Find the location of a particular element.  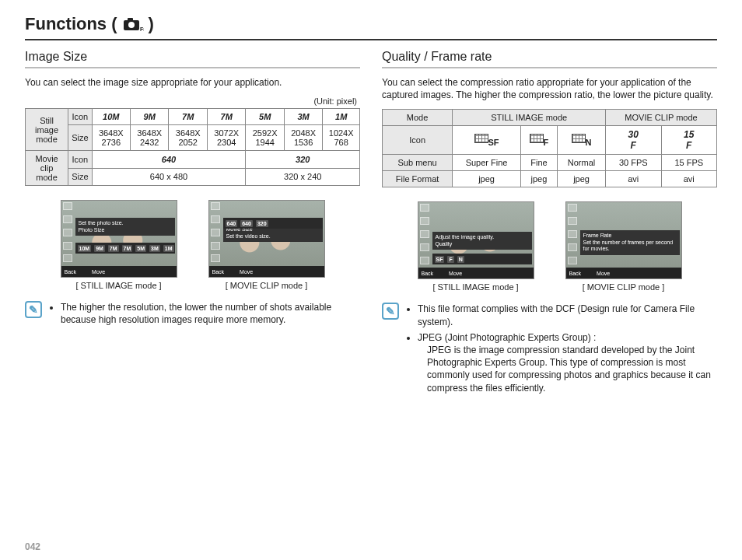

fileformat-label: File Format is located at coordinates (418, 179).